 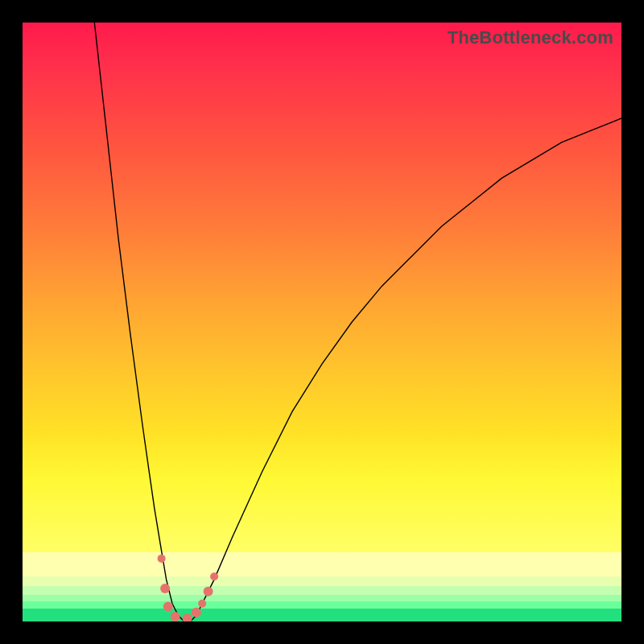 What do you see at coordinates (188, 588) in the screenshot?
I see `marker-group` at bounding box center [188, 588].